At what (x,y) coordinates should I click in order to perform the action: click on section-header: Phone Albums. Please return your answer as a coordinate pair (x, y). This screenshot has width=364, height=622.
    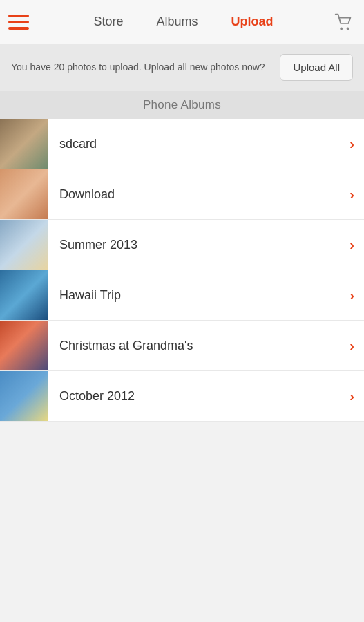
    Looking at the image, I should click on (182, 105).